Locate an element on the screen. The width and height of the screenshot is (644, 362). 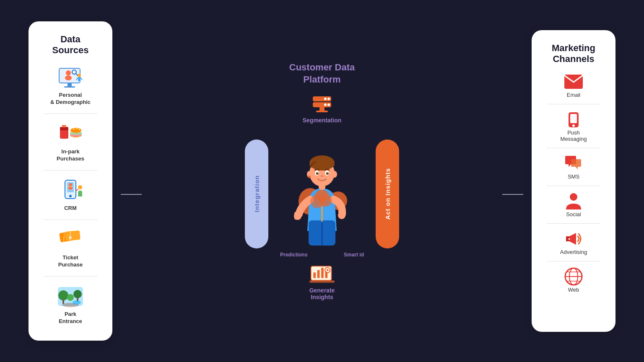
source-park: ParkEntrance is located at coordinates (70, 305).